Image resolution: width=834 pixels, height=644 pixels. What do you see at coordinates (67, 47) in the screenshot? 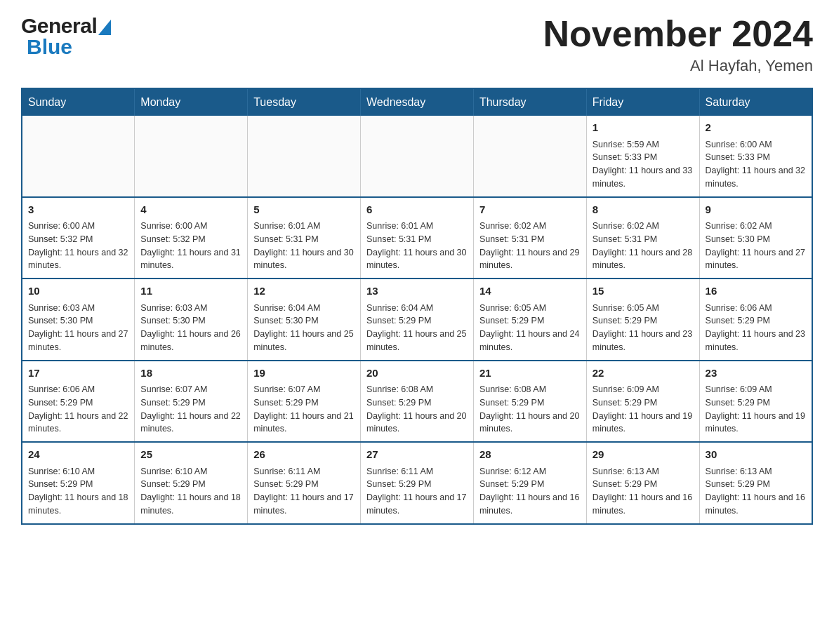
I see `logo-blue-text: Blue` at bounding box center [67, 47].